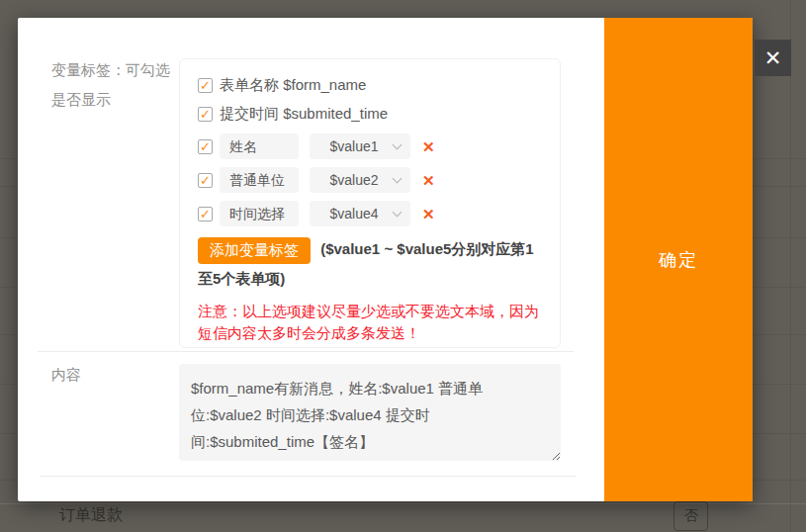 This screenshot has height=532, width=806. Describe the element at coordinates (206, 85) in the screenshot. I see `form-name-checkbox: ✓` at that location.